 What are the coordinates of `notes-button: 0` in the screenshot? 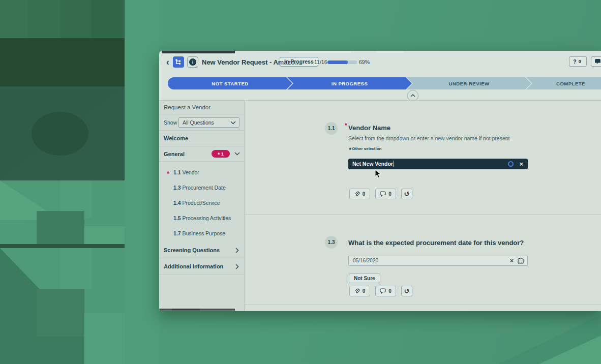 It's located at (596, 62).